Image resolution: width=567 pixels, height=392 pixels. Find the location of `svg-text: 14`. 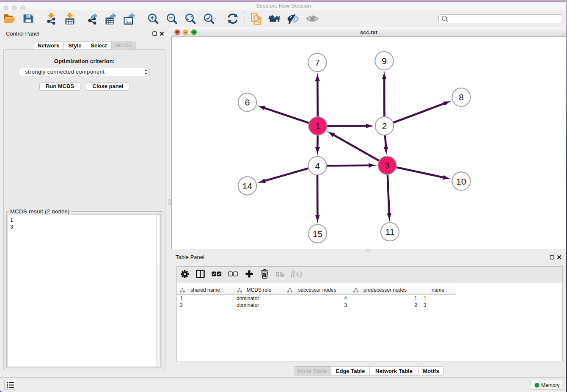

svg-text: 14 is located at coordinates (248, 186).